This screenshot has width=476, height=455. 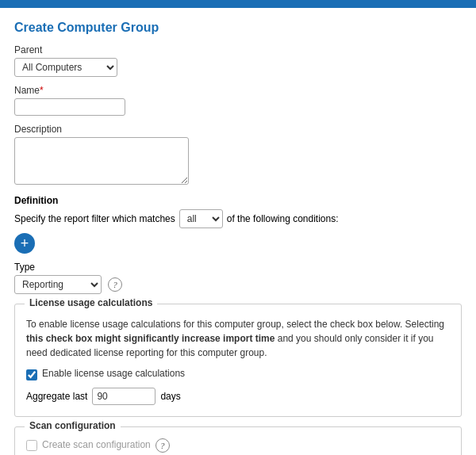 I want to click on license-checkbox-row: Enable license usage calculations, so click(x=238, y=374).